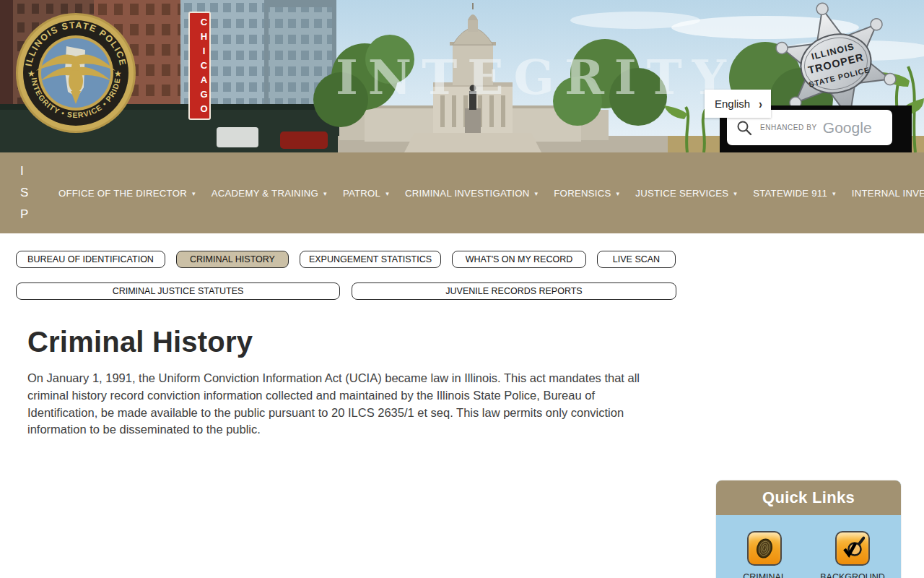  What do you see at coordinates (519, 259) in the screenshot?
I see `tab-whats-on-my-record: WHAT'S ON MY RECORD` at bounding box center [519, 259].